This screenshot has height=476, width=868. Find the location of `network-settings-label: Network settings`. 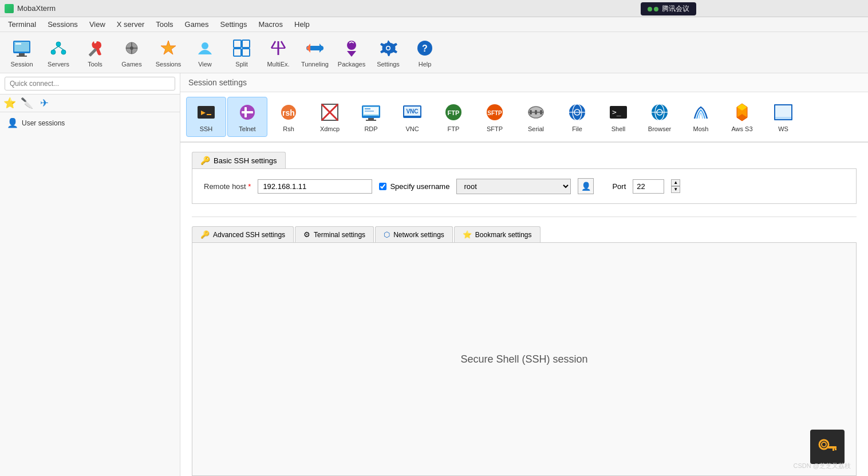

network-settings-label: Network settings is located at coordinates (419, 235).